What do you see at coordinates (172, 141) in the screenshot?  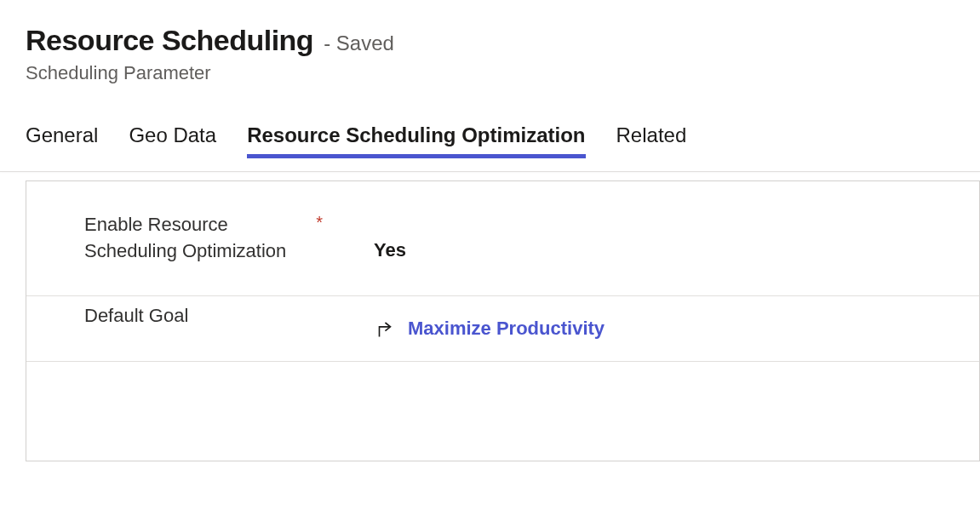 I see `tab-geo-data: Geo Data` at bounding box center [172, 141].